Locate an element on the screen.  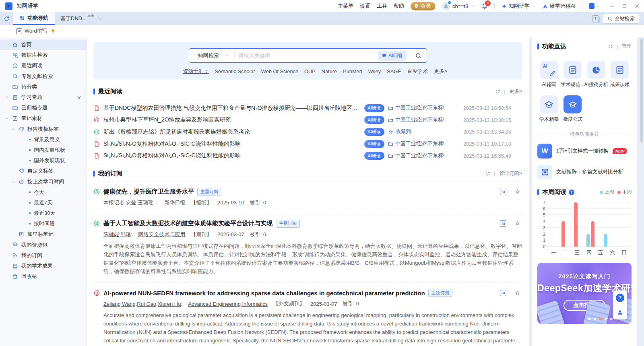
source-wiley: Wiley is located at coordinates (374, 72).